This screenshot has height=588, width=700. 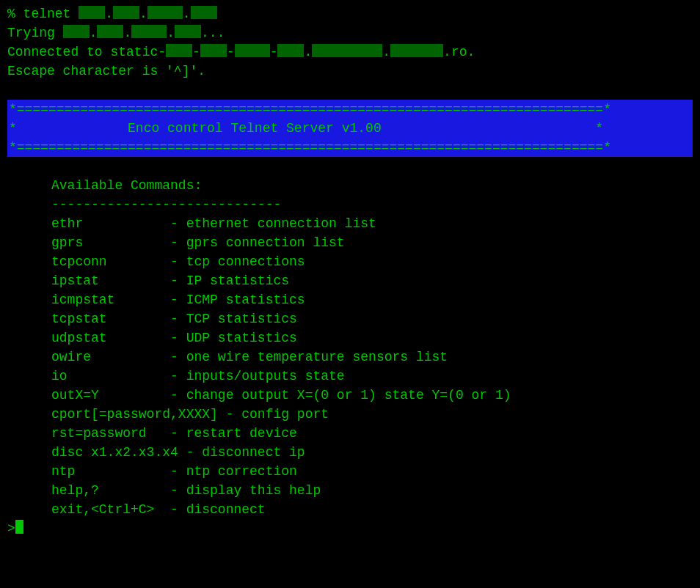 What do you see at coordinates (340, 395) in the screenshot?
I see `command-desc: - change output X=(0 or 1) state Y=(0 or…` at bounding box center [340, 395].